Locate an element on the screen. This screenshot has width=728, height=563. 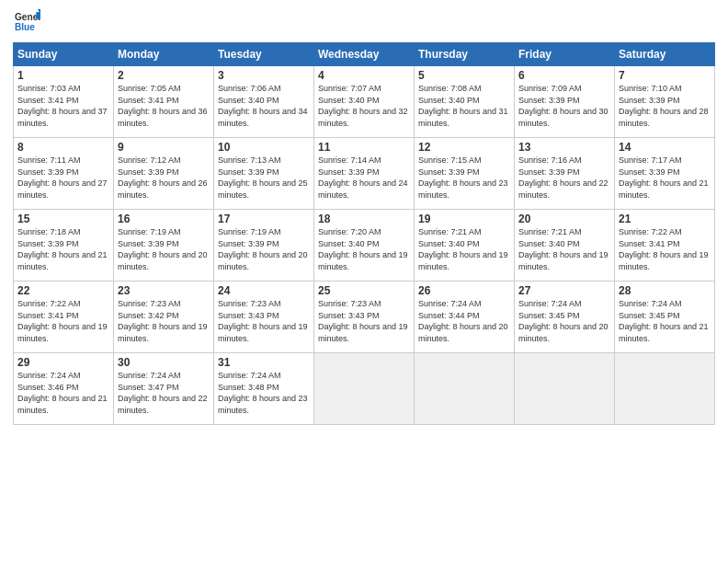
calendar-day-cell: 28Sunrise: 7:24 AMSunset: 3:45 PMDayligh… is located at coordinates (665, 317).